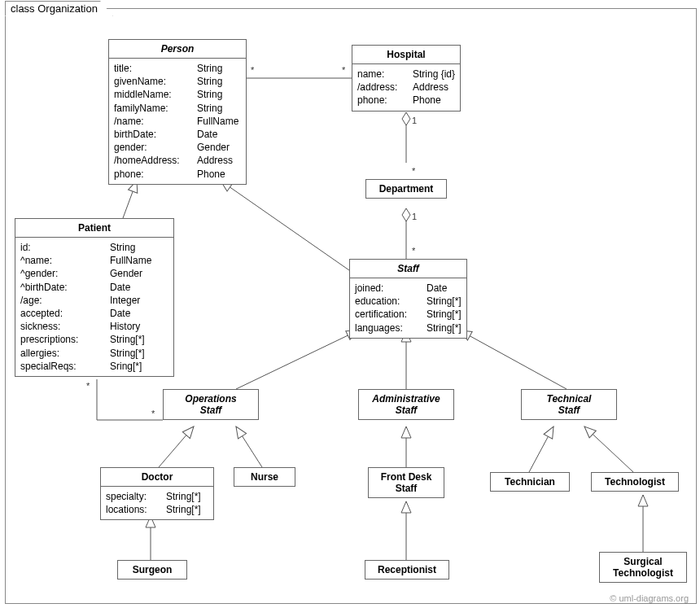 This screenshot has height=608, width=700. I want to click on class-surgical-technologist: Surgical Technologist, so click(643, 567).